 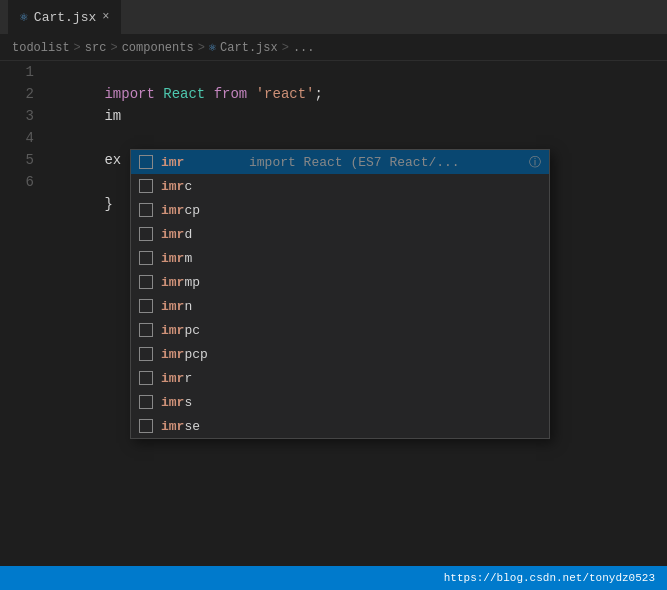 I want to click on line-number-6: 6, so click(x=25, y=182).